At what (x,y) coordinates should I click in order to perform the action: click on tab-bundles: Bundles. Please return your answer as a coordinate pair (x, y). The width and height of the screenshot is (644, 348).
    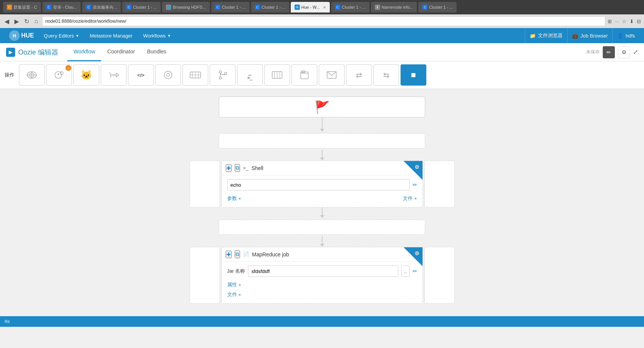
    Looking at the image, I should click on (157, 52).